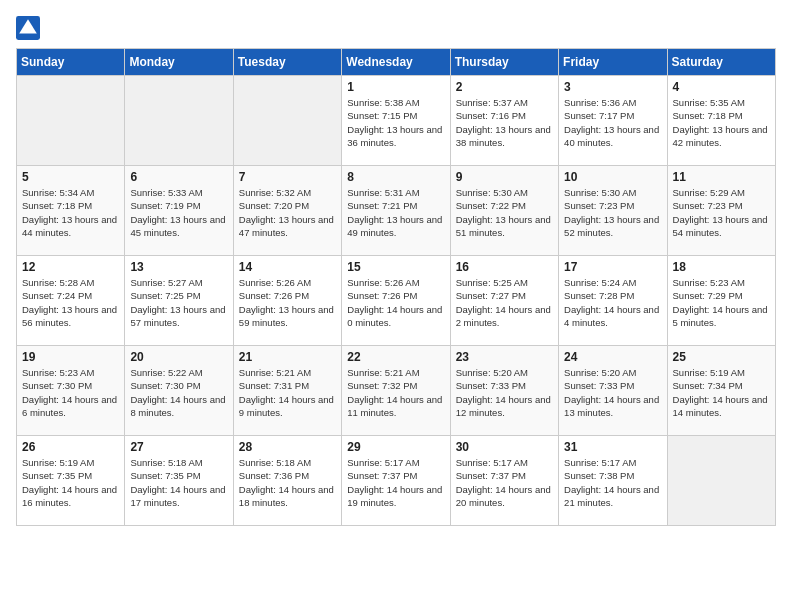 This screenshot has width=792, height=612. I want to click on day-info: Sunrise: 5:31 AM Sunset: 7:21 PM Dayligh…, so click(396, 212).